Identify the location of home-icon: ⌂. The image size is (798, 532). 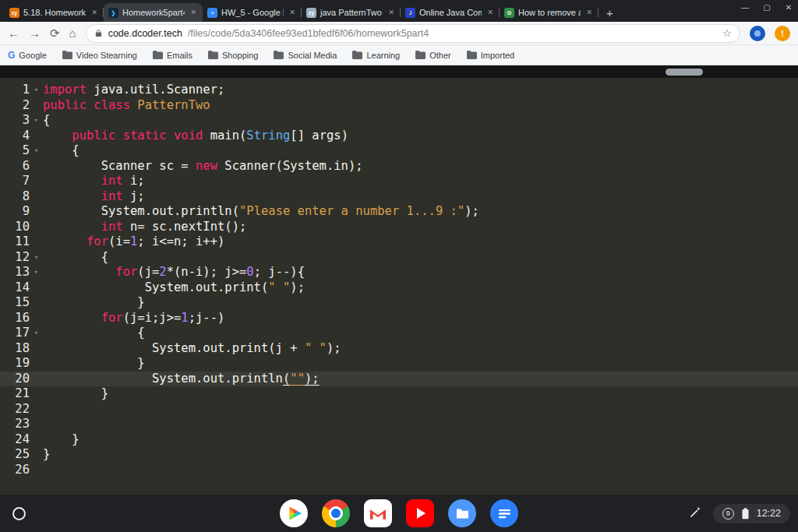
(73, 33).